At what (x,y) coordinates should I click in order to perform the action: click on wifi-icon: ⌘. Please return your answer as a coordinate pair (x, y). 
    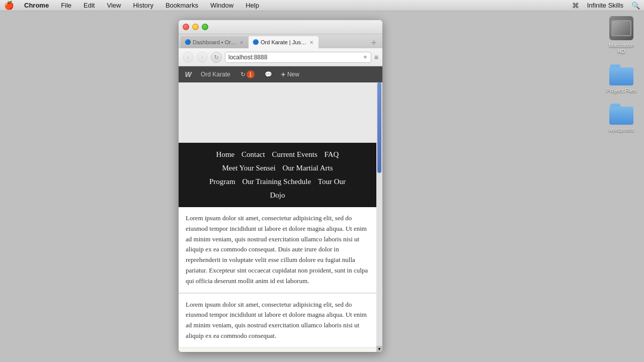
    Looking at the image, I should click on (576, 6).